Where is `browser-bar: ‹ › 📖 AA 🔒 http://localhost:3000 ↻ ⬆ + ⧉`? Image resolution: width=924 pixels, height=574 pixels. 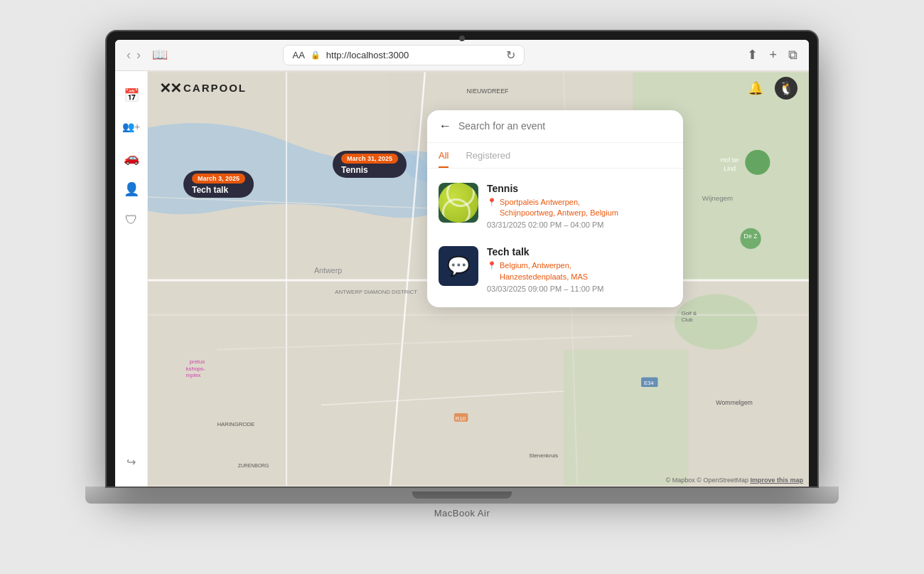
browser-bar: ‹ › 📖 AA 🔒 http://localhost:3000 ↻ ⬆ + ⧉ is located at coordinates (462, 55).